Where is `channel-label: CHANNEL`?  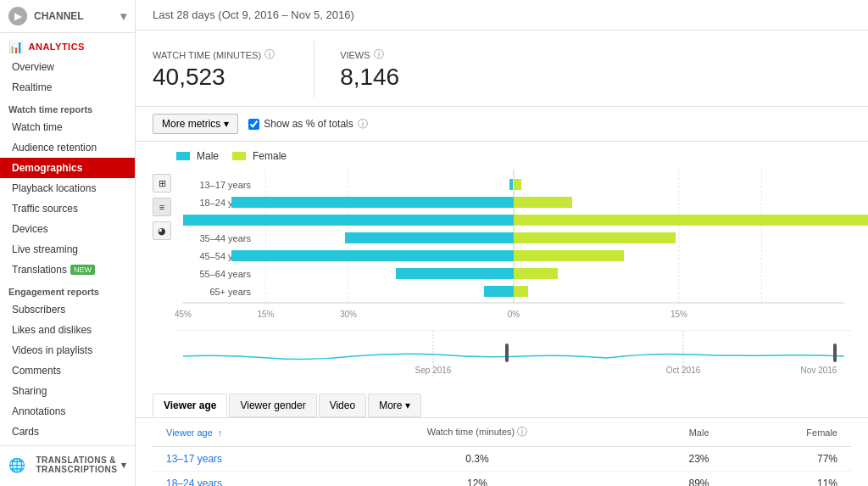 channel-label: CHANNEL is located at coordinates (59, 16).